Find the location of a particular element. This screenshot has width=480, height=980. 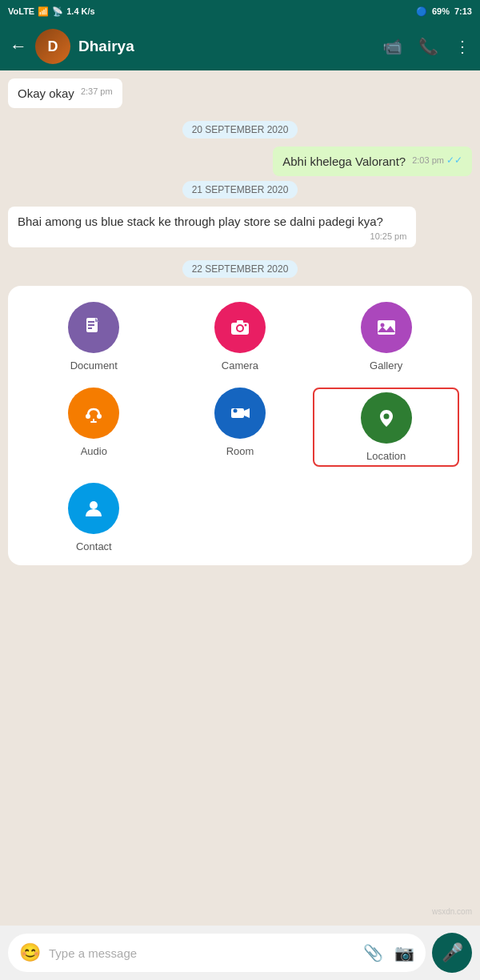

message-ticks: ✓✓ is located at coordinates (454, 160).